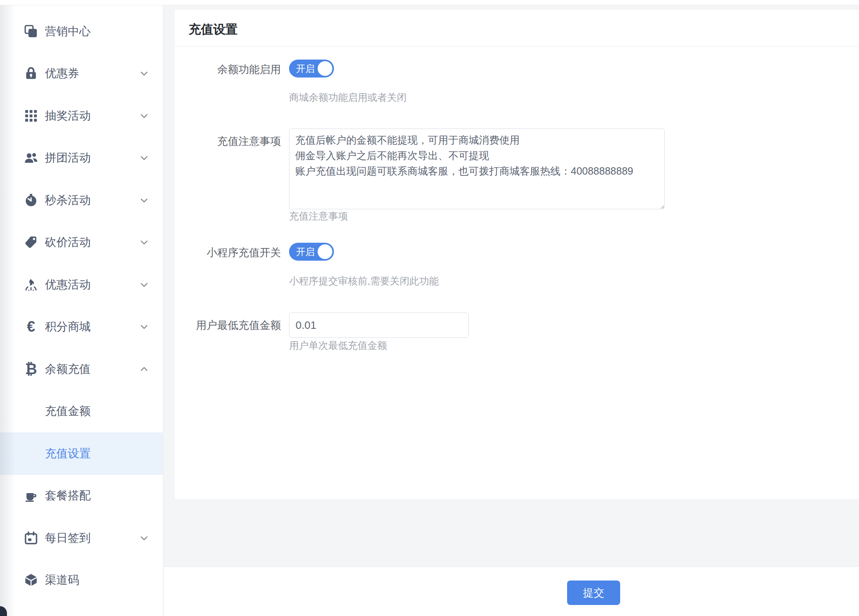  I want to click on sidebar-item-label: 拼团活动, so click(68, 158).